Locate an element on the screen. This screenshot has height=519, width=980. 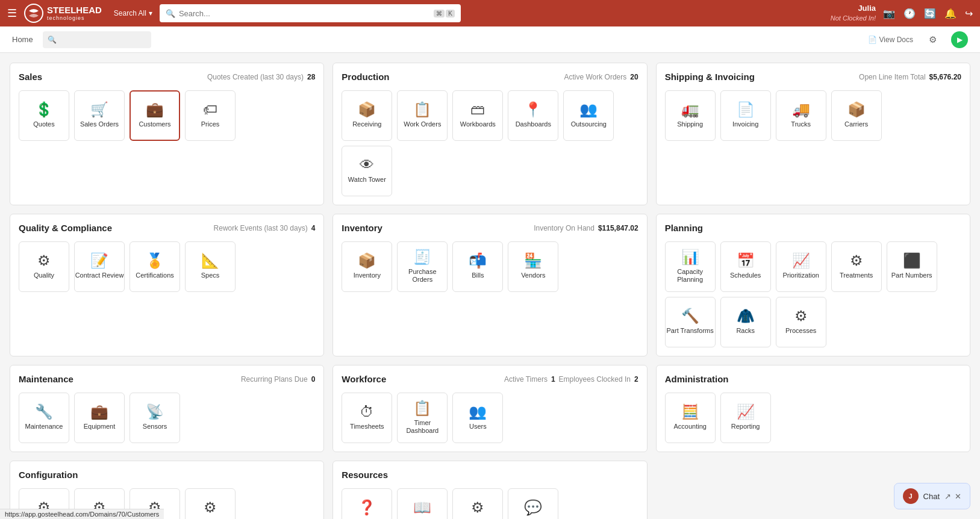
module-grid-maintenance: 🔧Maintenance💼Equipment📡Sensors is located at coordinates (167, 418).